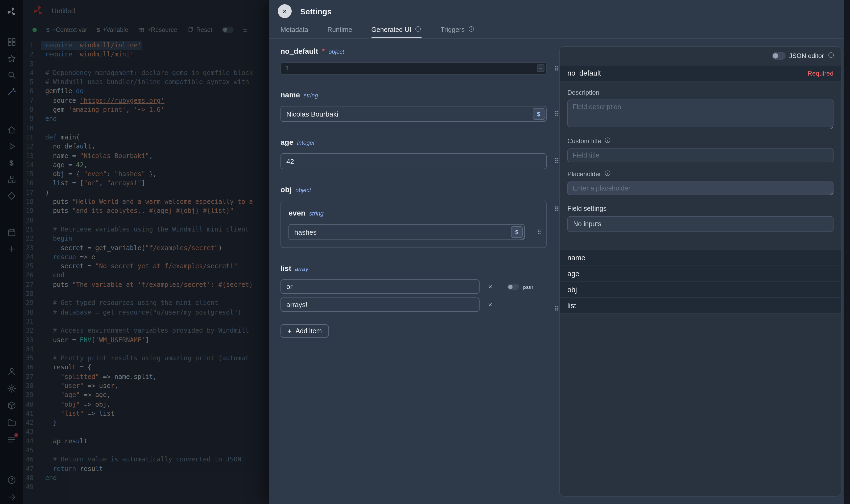  I want to click on list-item-row: ×, so click(414, 305).